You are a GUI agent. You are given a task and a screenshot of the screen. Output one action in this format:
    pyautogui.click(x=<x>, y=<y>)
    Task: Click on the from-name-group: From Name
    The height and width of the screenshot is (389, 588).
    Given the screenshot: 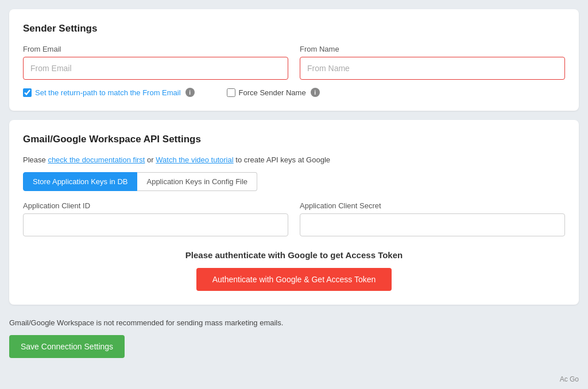 What is the action you would take?
    pyautogui.click(x=432, y=62)
    